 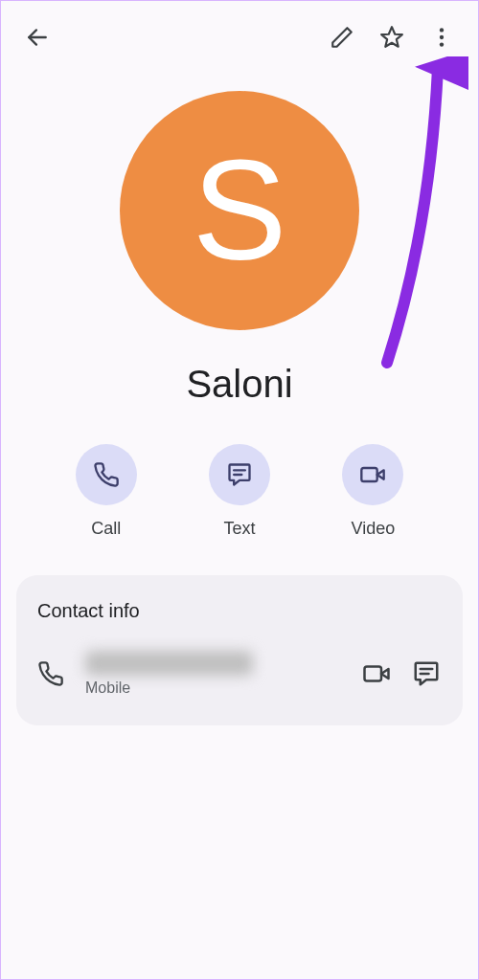 What do you see at coordinates (442, 37) in the screenshot?
I see `more-vert-icon` at bounding box center [442, 37].